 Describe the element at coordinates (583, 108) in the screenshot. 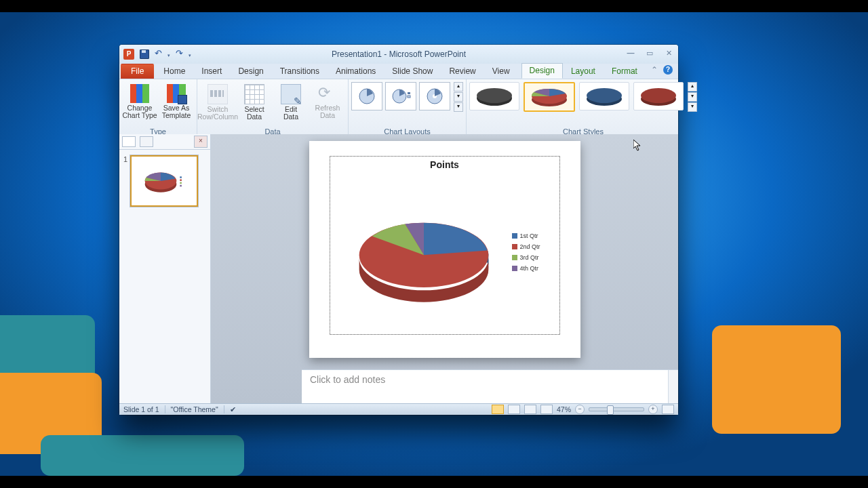

I see `group-chart-styles: Chart Styles` at that location.